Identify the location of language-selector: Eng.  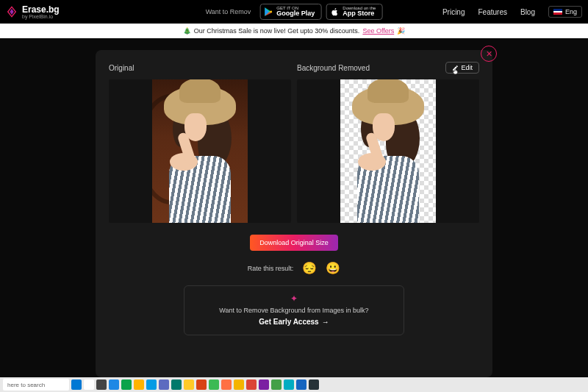
(565, 12).